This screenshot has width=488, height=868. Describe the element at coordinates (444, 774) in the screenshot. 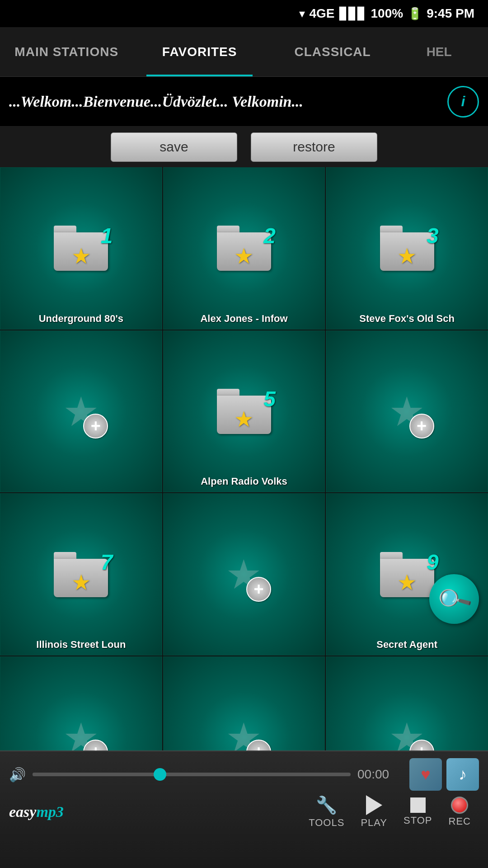

I see `player-icon-buttons: ♥ ♪` at that location.